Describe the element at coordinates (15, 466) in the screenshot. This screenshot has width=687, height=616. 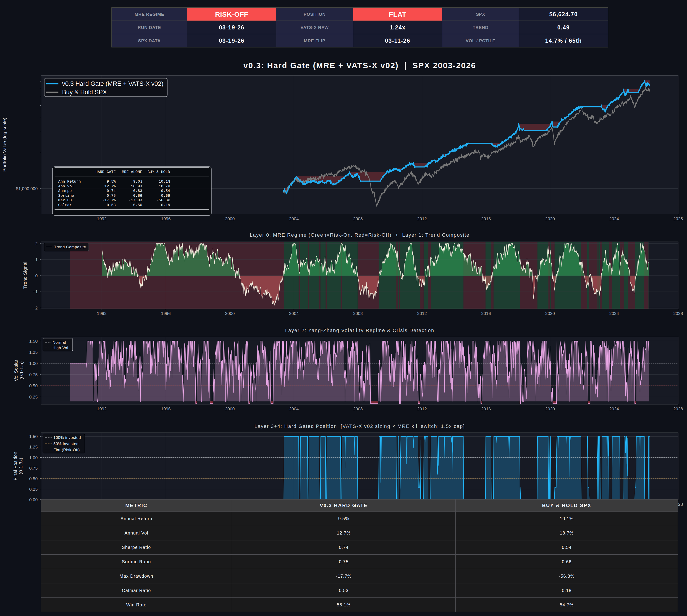
I see `svg-text: Final Position` at that location.